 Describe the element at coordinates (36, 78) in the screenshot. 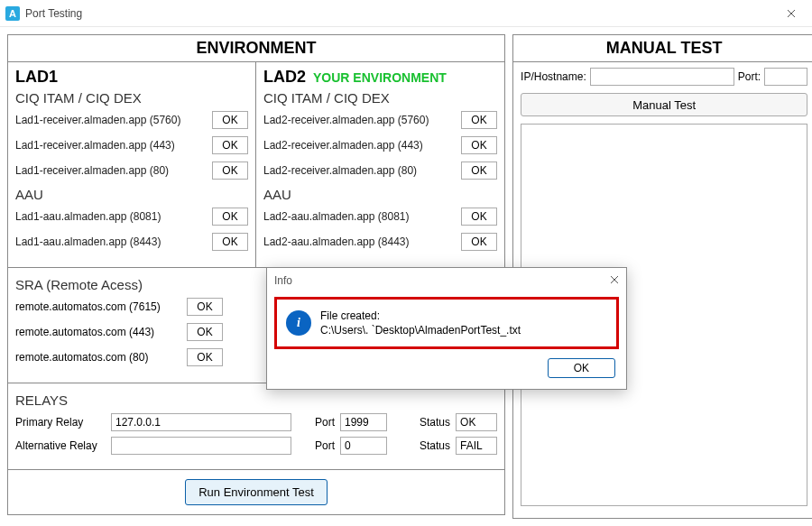

I see `lad1-title: LAD1` at that location.